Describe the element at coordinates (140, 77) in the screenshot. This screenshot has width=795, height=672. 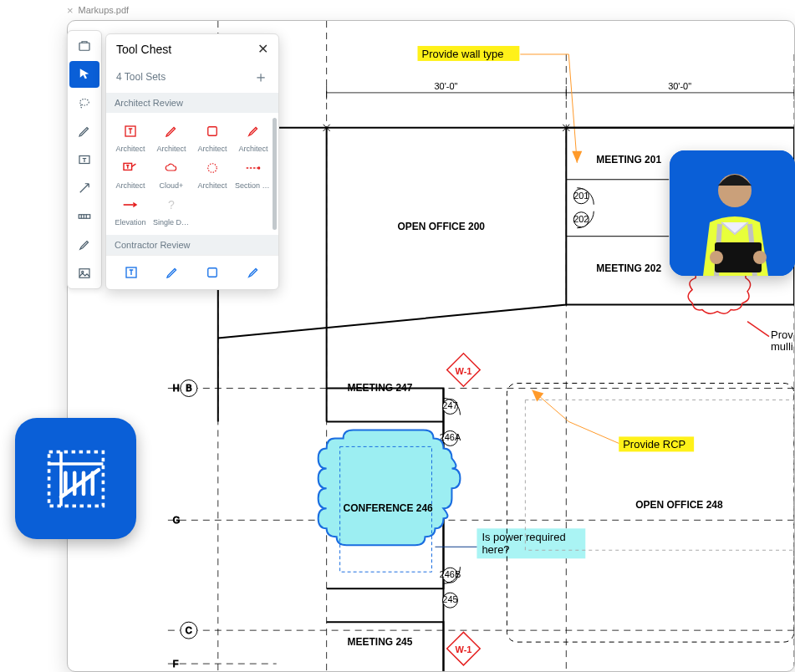
I see `tool-chest-subtitle: 4 Tool Sets` at that location.